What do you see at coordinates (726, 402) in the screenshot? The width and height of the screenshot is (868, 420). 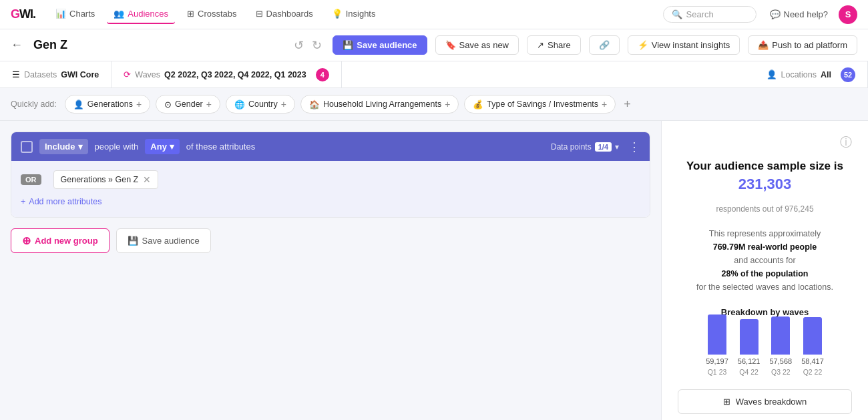 I see `table-icon: ⊞` at bounding box center [726, 402].